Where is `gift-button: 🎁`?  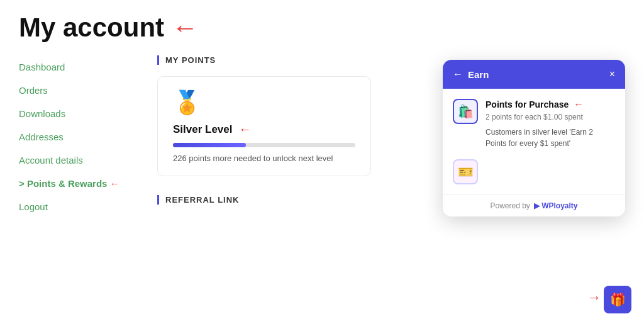 gift-button: 🎁 is located at coordinates (618, 300).